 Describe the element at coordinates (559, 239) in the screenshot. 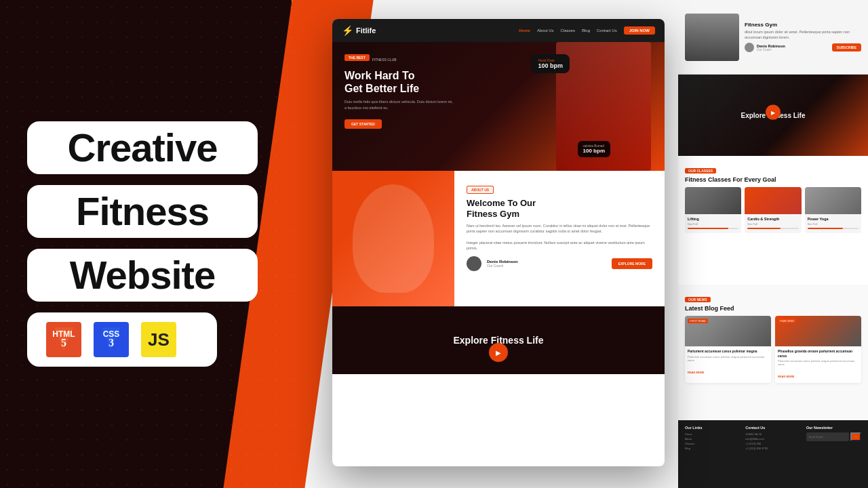

I see `about-content: ABOUT US Welcome To Our Fitness Gym Nam …` at that location.